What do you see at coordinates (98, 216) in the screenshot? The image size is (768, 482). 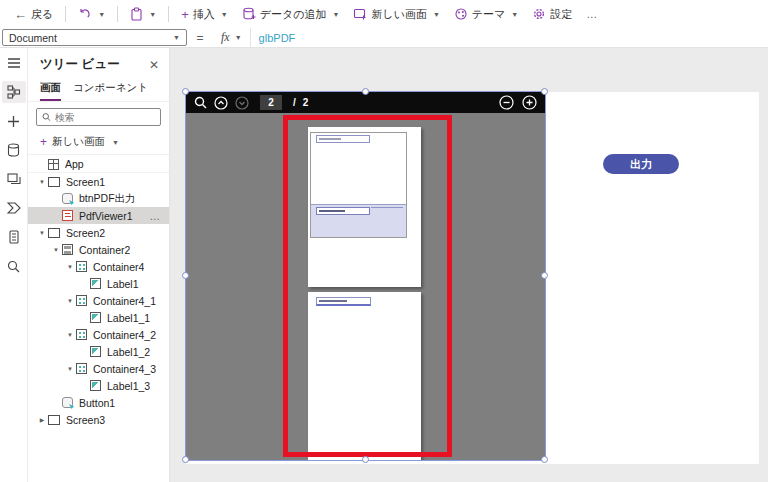 I see `tree-item-PdfViewer1: PdfViewer1…` at bounding box center [98, 216].